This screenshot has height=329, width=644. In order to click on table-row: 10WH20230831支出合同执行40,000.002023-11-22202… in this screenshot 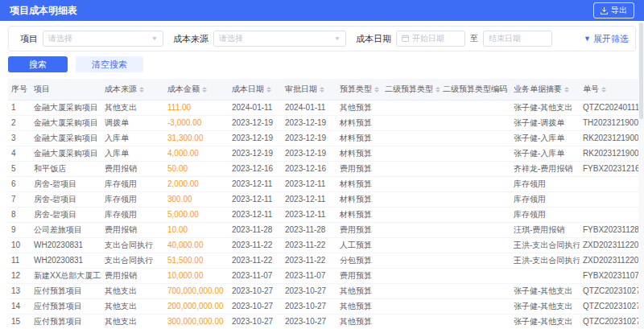, I will do `click(325, 246)`.